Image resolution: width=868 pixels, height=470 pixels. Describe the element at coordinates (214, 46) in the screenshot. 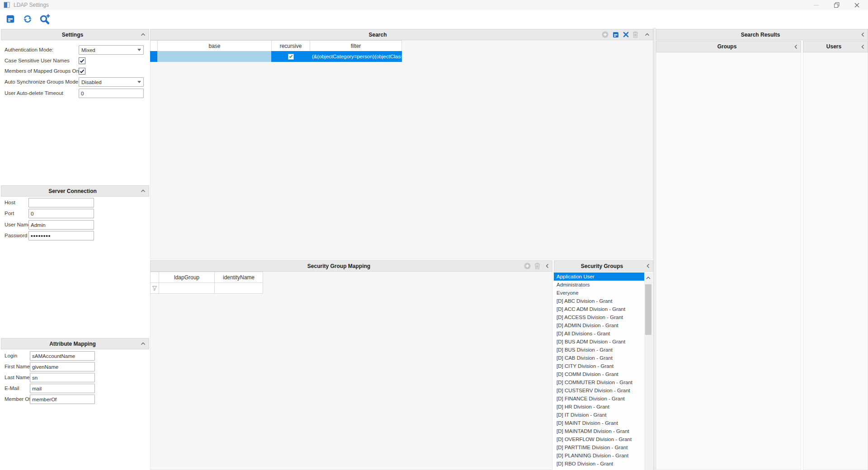

I see `search-col-header-base: base` at that location.